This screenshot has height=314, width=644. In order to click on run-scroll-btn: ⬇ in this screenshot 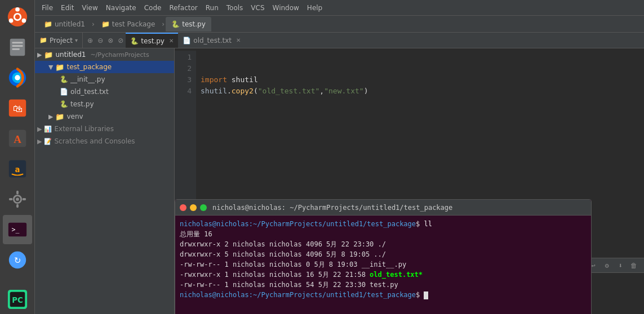, I will do `click(620, 266)`.